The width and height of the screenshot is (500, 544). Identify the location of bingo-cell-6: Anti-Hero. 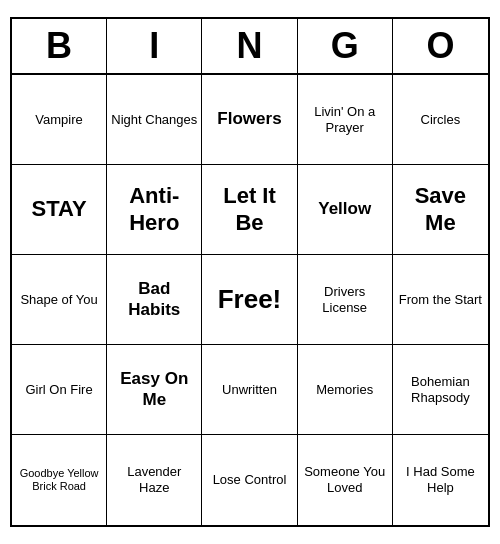
(154, 210).